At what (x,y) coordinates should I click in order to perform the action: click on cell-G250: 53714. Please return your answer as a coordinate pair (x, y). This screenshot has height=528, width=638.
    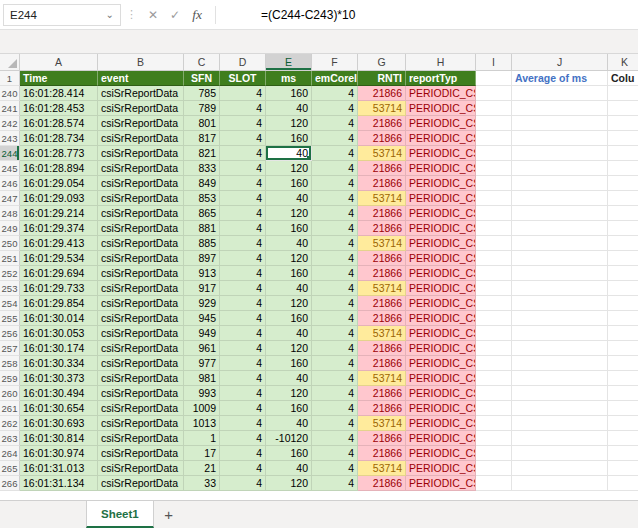
    Looking at the image, I should click on (382, 244).